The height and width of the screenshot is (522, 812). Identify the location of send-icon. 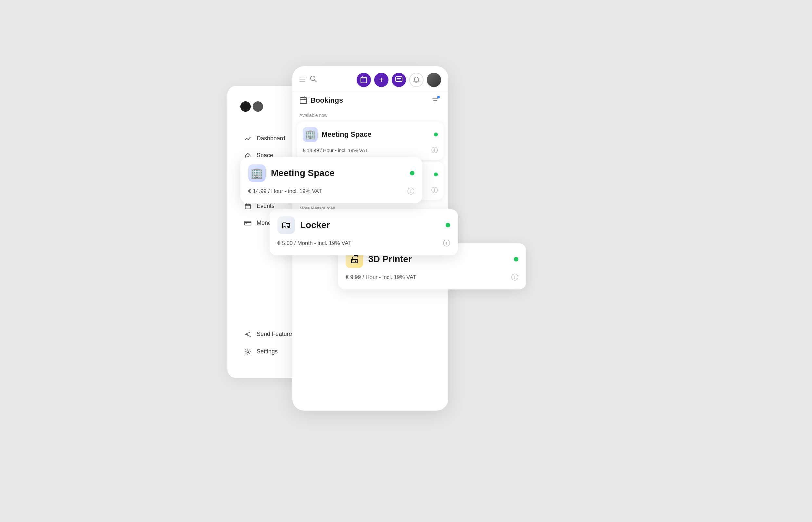
(248, 334).